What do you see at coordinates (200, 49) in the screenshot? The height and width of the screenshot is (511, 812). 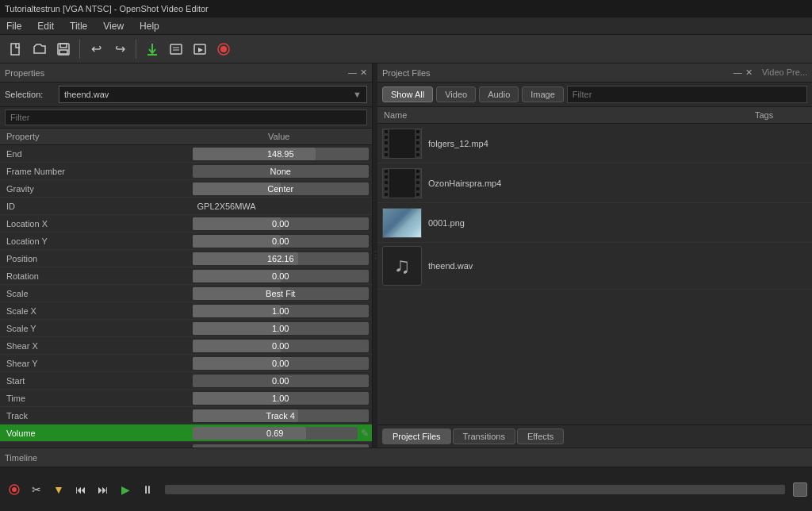 I see `export-button` at bounding box center [200, 49].